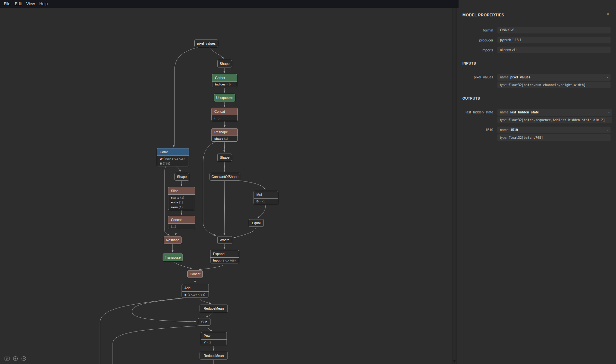  I want to click on graph-node-concat_2: Concat(…), so click(182, 223).